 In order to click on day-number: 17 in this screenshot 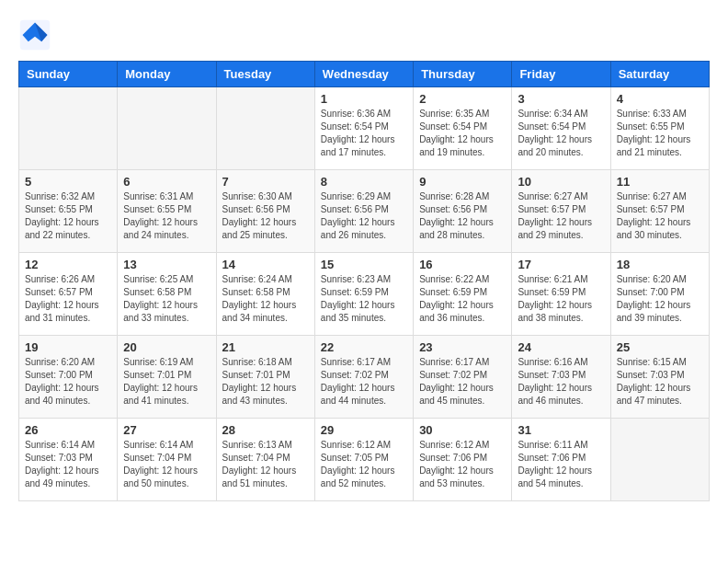, I will do `click(561, 265)`.